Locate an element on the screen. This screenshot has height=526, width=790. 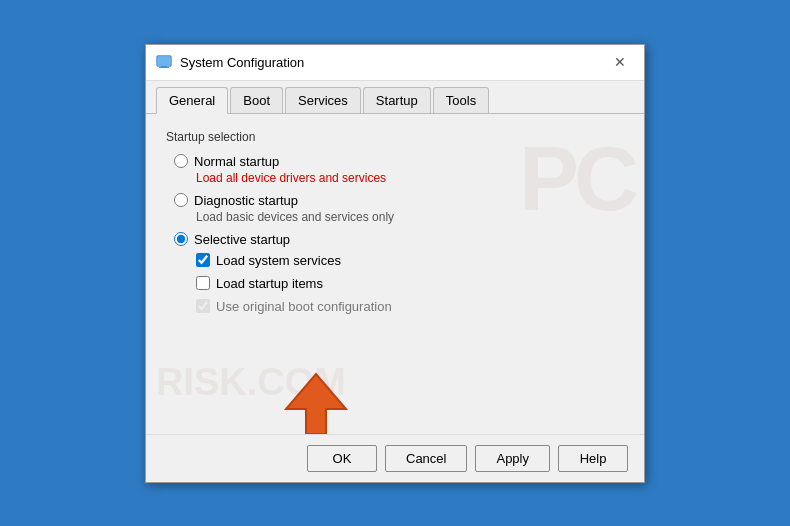
normal-startup-subtext: Load all device drivers and services is located at coordinates (399, 178).